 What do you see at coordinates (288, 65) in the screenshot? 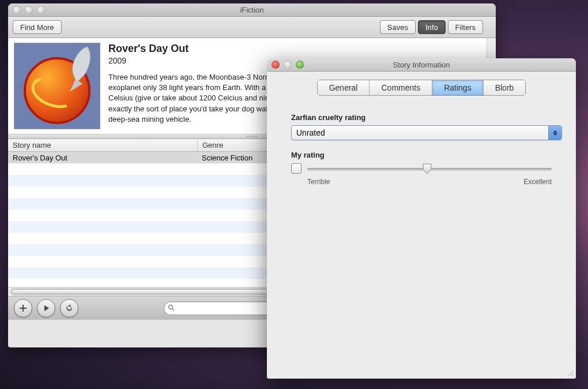
I see `dialog-traffic-lights` at bounding box center [288, 65].